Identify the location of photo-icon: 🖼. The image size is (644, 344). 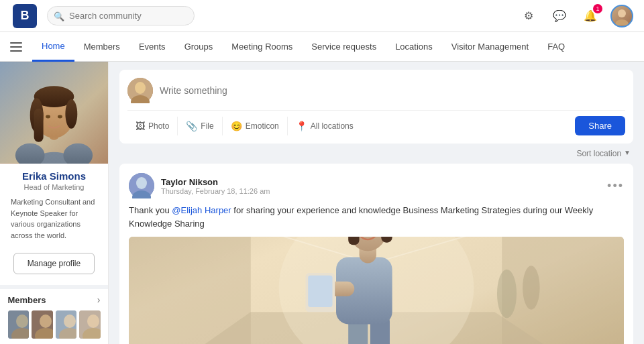
(140, 126).